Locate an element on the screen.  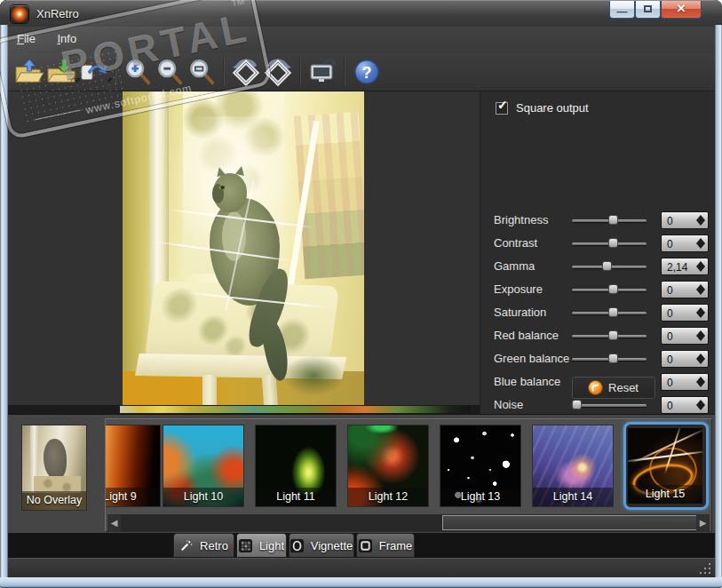
red-balance-slider is located at coordinates (609, 336).